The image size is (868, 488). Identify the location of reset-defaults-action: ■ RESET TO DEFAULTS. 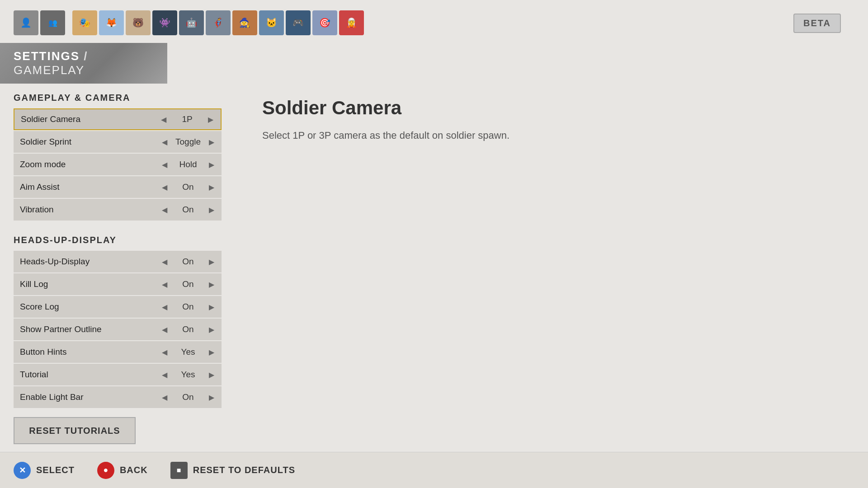
(233, 470).